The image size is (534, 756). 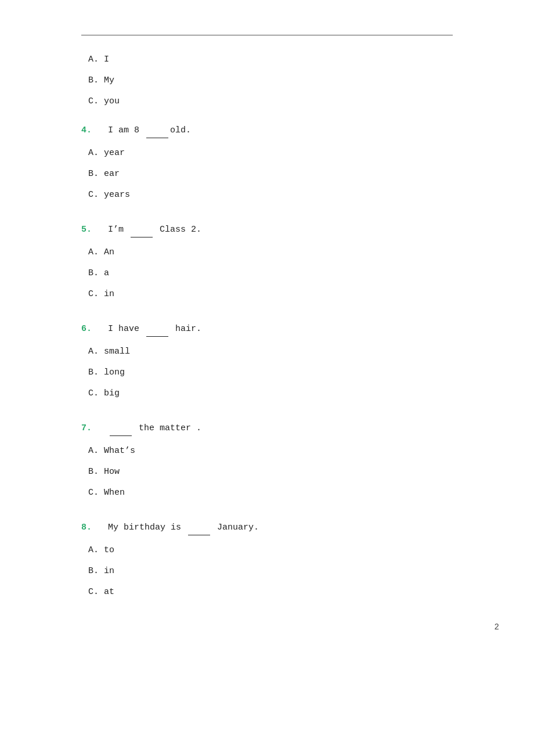 What do you see at coordinates (270, 352) in the screenshot?
I see `question-6-option-a: A. small` at bounding box center [270, 352].